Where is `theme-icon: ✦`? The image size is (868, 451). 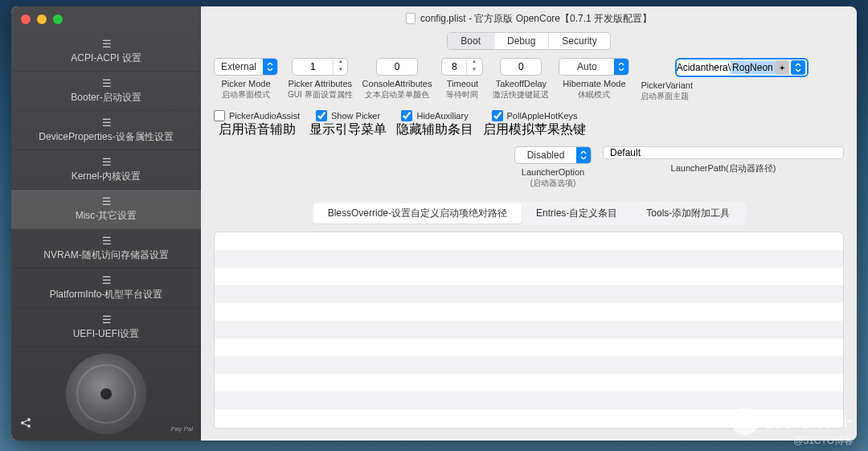
theme-icon: ✦ is located at coordinates (782, 68).